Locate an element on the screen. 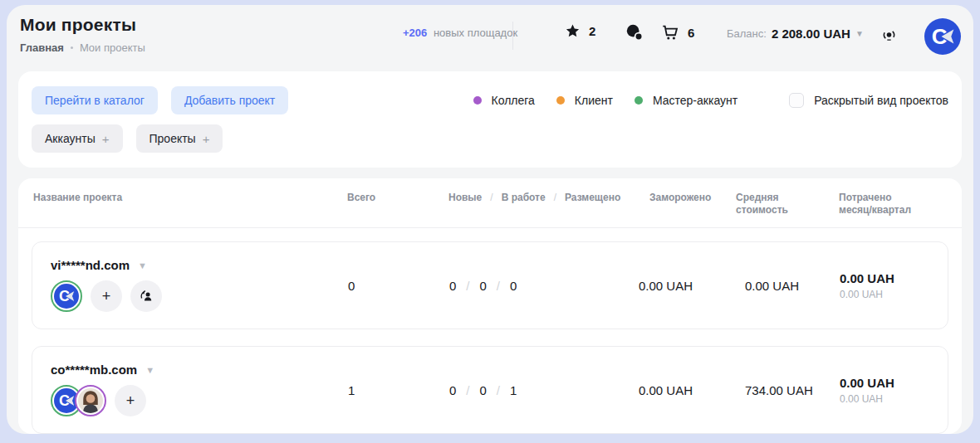  breadcrumb-home: Главная is located at coordinates (42, 48).